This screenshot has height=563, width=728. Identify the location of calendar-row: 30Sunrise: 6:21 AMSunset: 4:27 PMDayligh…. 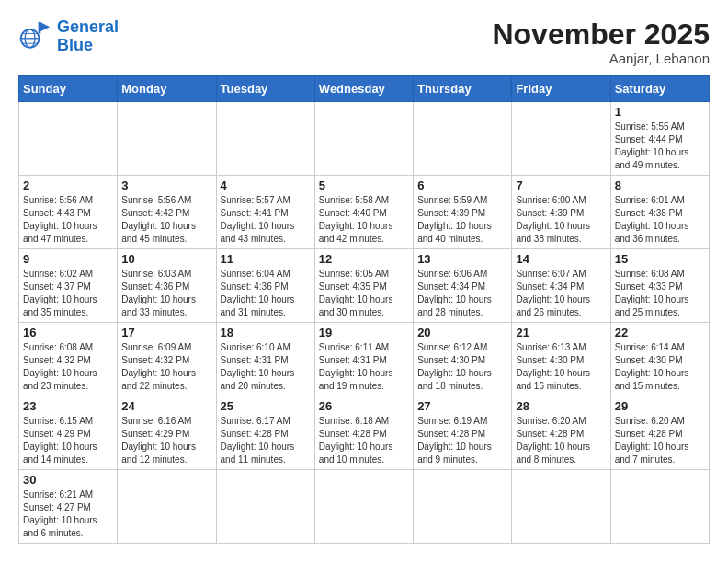
(364, 507).